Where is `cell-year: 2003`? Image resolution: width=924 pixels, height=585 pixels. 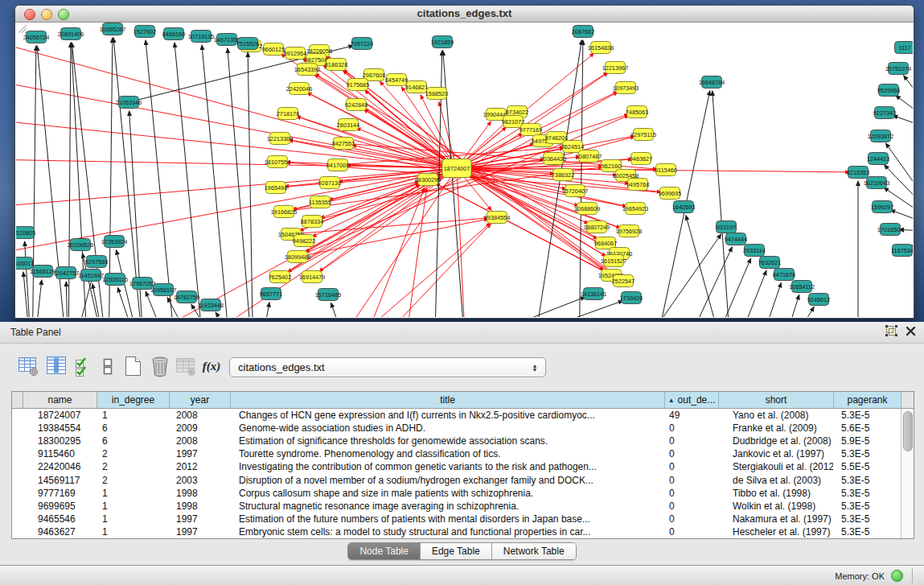 cell-year: 2003 is located at coordinates (200, 480).